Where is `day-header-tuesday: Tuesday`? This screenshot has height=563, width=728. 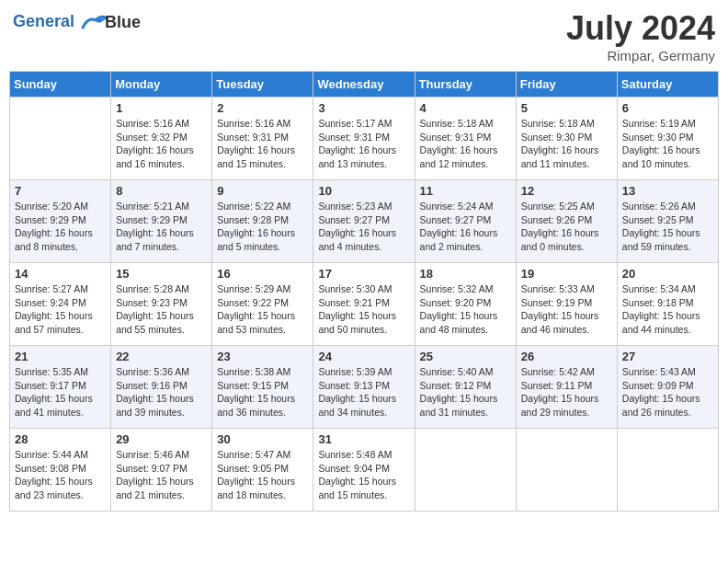
day-header-tuesday: Tuesday is located at coordinates (263, 85).